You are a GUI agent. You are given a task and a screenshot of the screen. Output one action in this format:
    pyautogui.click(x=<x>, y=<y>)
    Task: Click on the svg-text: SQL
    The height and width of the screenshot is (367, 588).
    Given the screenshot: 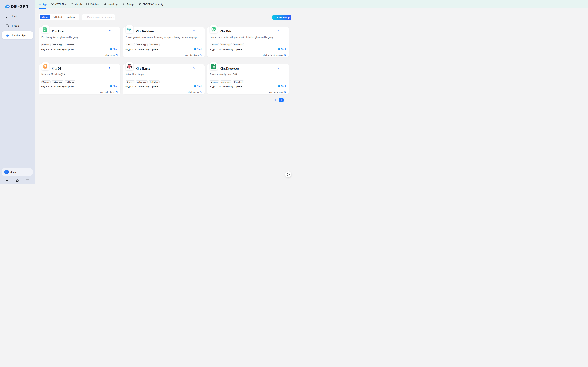 What is the action you would take?
    pyautogui.click(x=88, y=4)
    